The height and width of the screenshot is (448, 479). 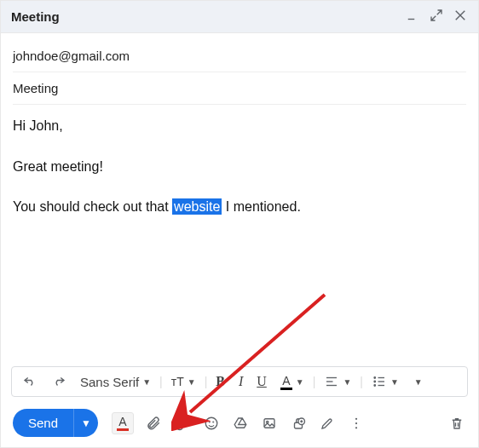 I want to click on tool-icons: A, so click(x=239, y=423).